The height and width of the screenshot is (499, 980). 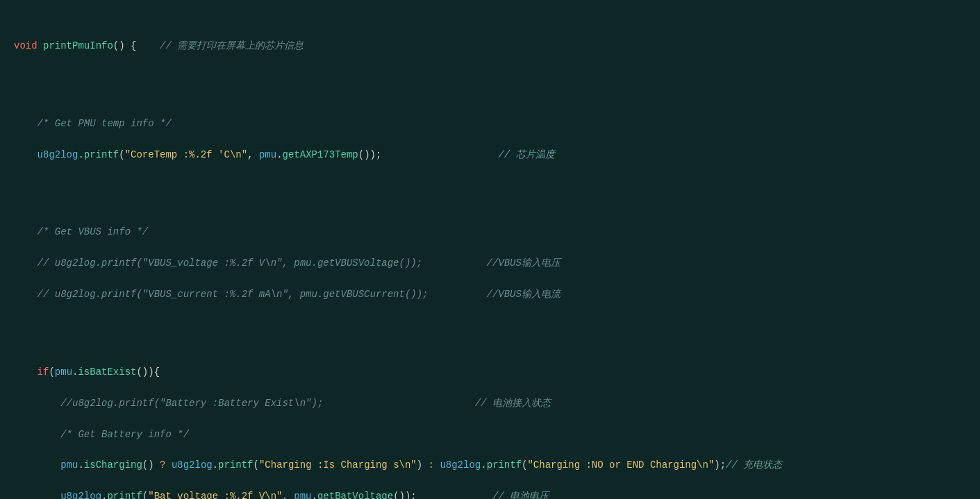 I want to click on code-line-blank2, so click(x=490, y=201).